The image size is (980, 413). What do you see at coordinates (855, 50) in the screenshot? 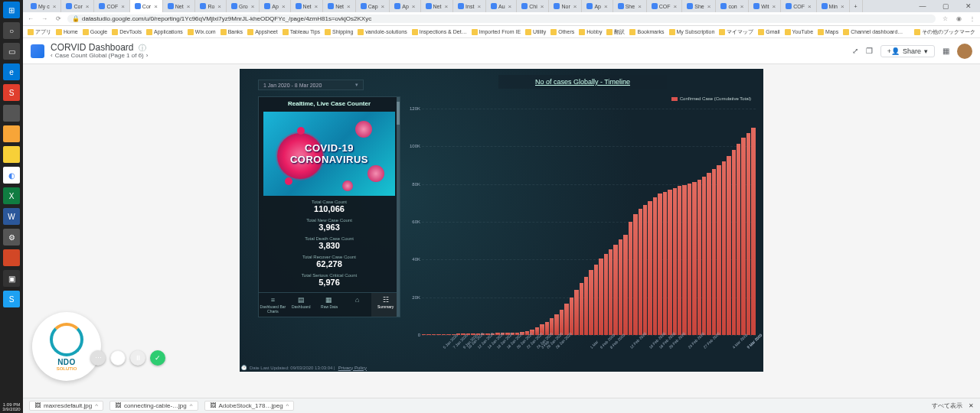
I see `fit-icon: ⤢` at bounding box center [855, 50].